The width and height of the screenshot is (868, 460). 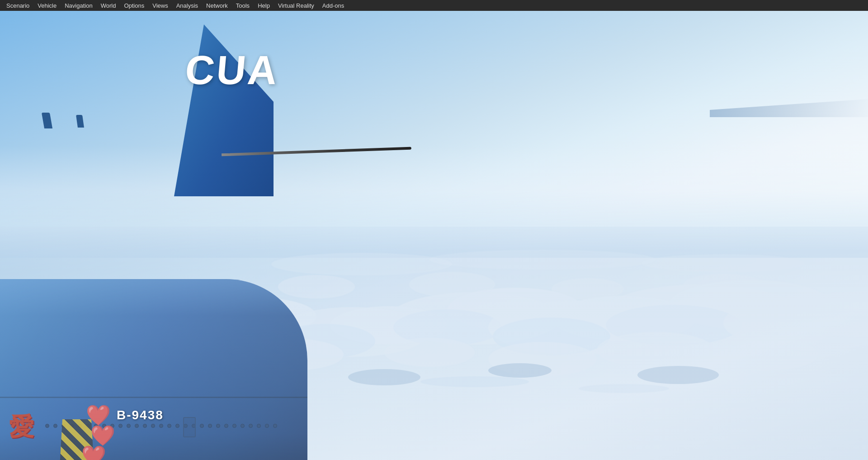 What do you see at coordinates (47, 5) in the screenshot?
I see `menu-vehicle: Vehicle` at bounding box center [47, 5].